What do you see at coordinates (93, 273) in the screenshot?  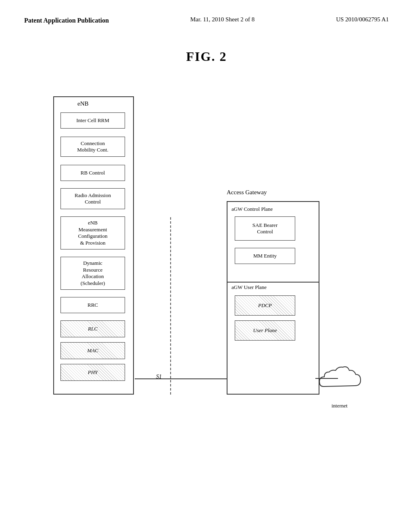 I see `dynamic-resource-box: DynamicResourceAllocation(Scheduler)` at bounding box center [93, 273].